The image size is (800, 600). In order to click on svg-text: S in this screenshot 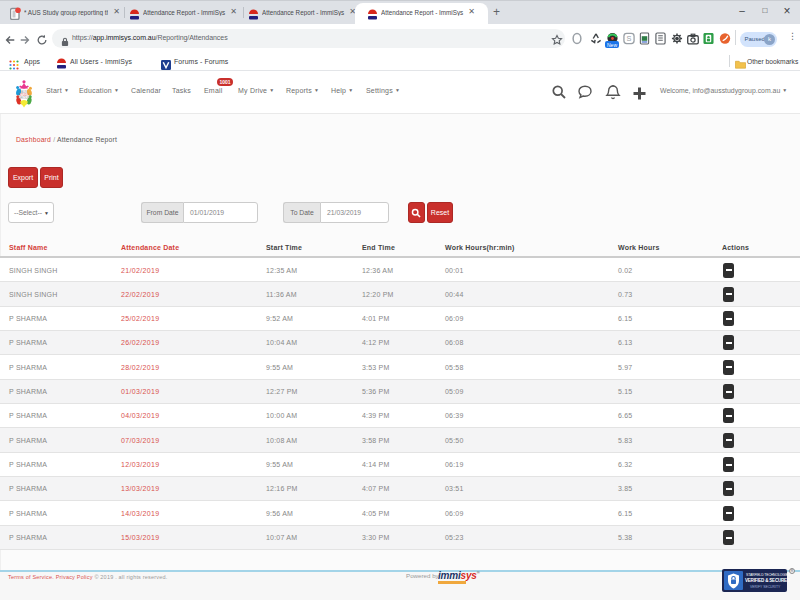, I will do `click(630, 38)`.